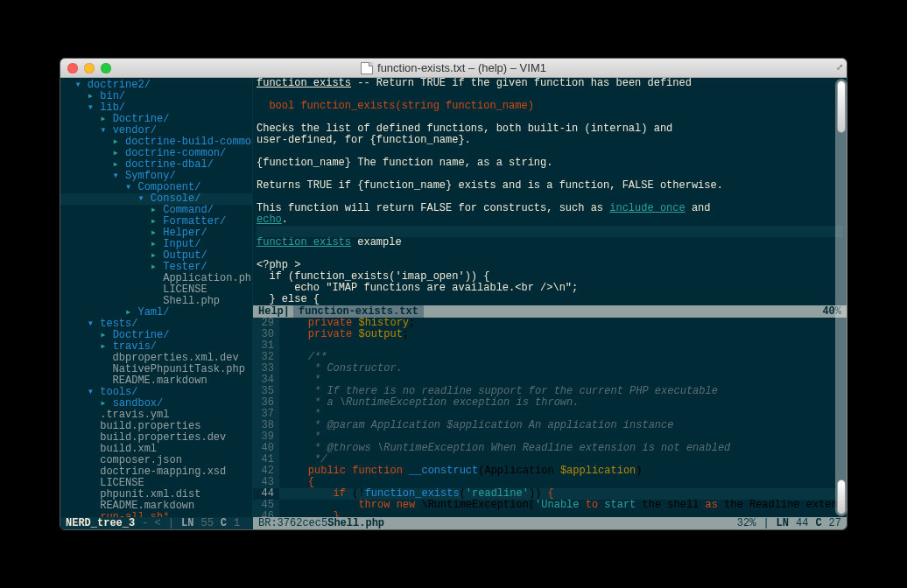 Image resolution: width=907 pixels, height=588 pixels. I want to click on code-line: 38 * @param Application $application An …, so click(550, 425).